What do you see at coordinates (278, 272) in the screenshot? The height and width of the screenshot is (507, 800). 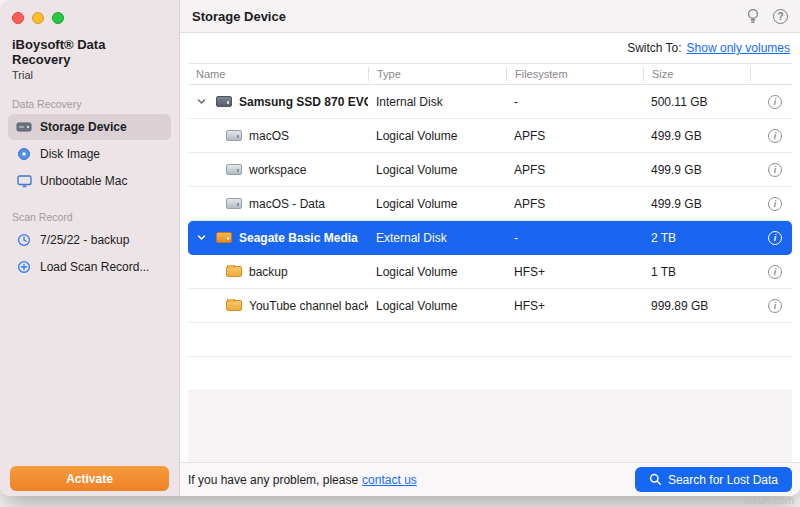 I see `row-name-cell: backup` at bounding box center [278, 272].